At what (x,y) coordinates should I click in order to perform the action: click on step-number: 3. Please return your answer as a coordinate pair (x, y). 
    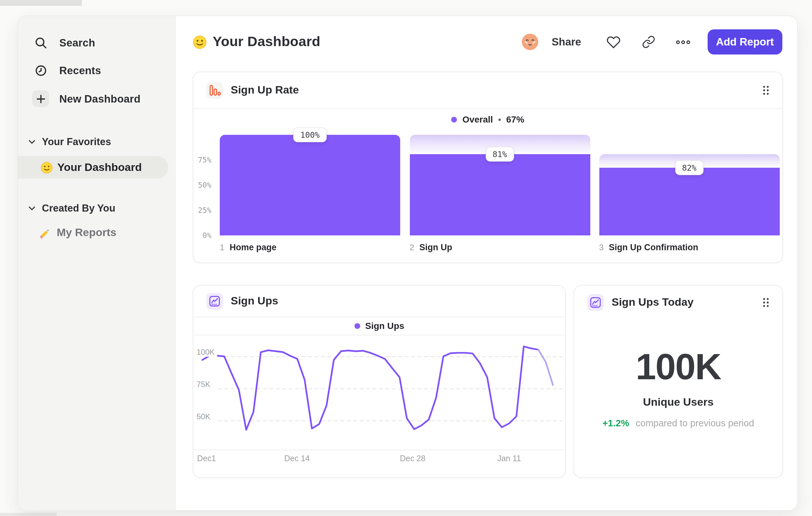
    Looking at the image, I should click on (601, 247).